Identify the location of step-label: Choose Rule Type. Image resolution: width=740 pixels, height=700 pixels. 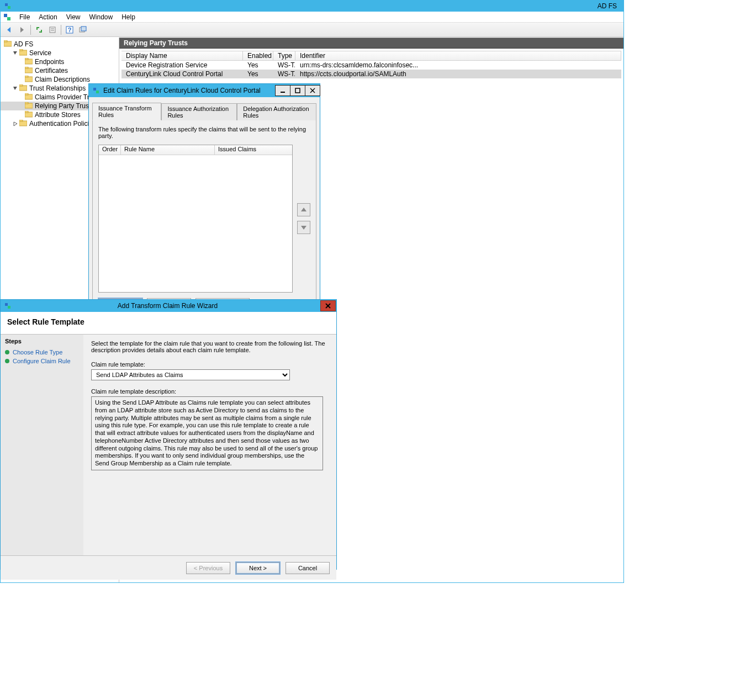
(38, 352).